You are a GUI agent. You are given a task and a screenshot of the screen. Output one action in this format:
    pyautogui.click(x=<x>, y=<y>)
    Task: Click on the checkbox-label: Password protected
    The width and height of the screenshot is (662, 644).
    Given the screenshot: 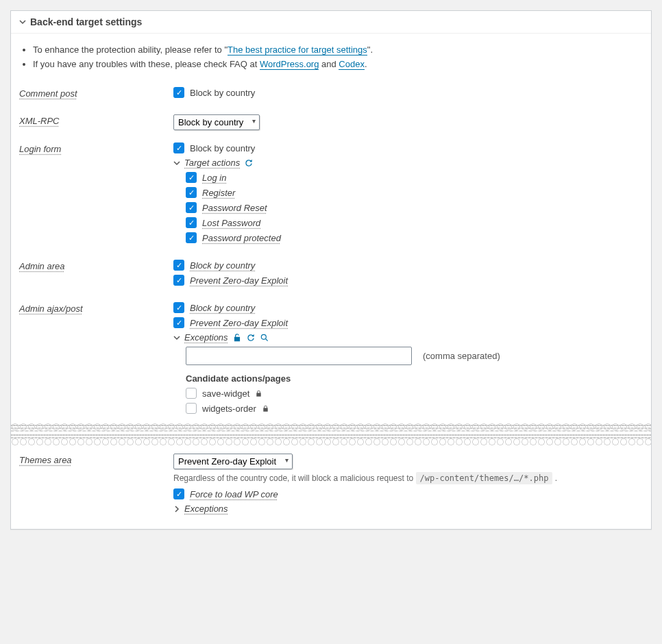 What is the action you would take?
    pyautogui.click(x=241, y=238)
    